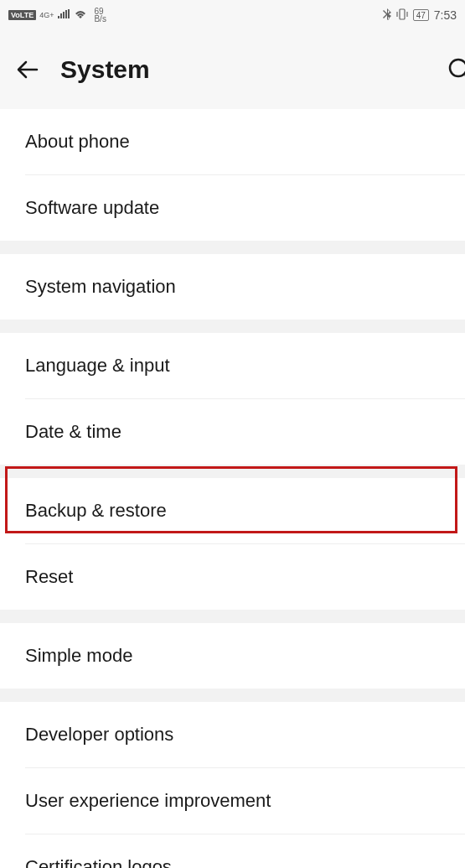 The width and height of the screenshot is (465, 868). I want to click on status-right: 47 7:53, so click(420, 15).